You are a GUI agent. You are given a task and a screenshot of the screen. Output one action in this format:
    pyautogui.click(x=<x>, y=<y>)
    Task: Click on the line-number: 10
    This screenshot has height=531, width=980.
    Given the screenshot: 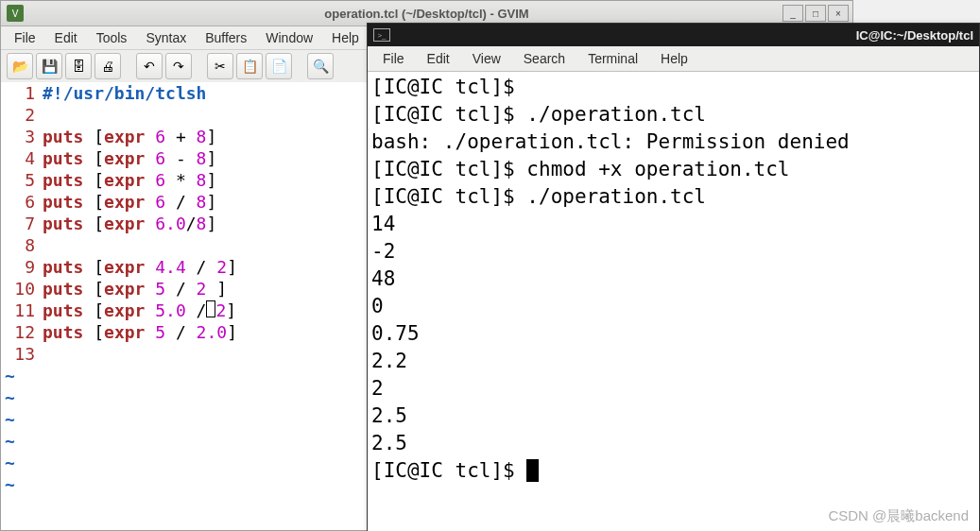 What is the action you would take?
    pyautogui.click(x=22, y=289)
    